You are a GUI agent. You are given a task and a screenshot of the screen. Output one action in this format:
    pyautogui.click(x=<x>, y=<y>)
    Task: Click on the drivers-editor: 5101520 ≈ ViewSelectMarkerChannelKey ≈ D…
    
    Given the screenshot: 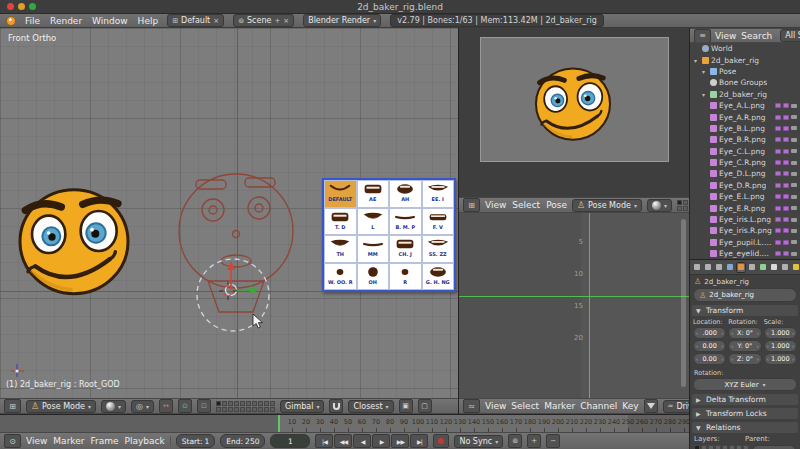 What is the action you would take?
    pyautogui.click(x=574, y=314)
    